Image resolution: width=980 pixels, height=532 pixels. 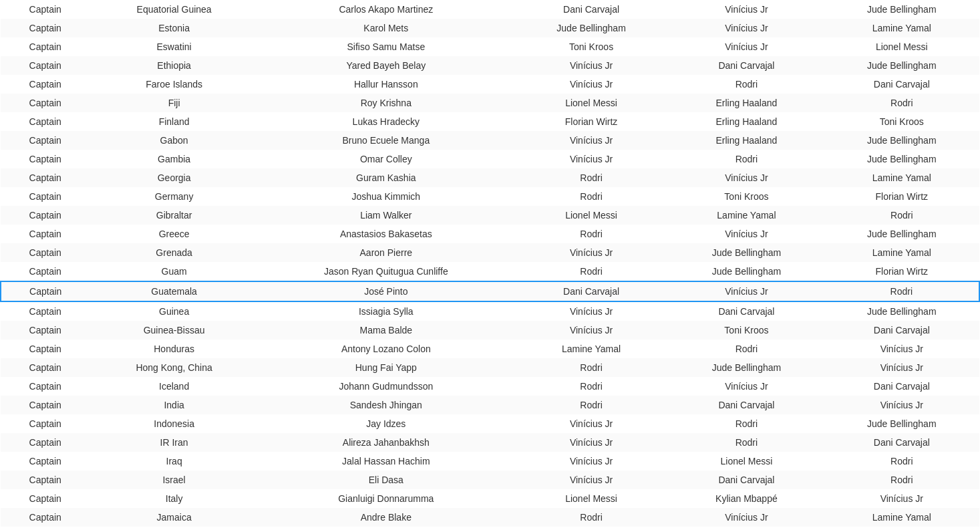 I want to click on table-cell: Joshua Kimmich, so click(x=386, y=196).